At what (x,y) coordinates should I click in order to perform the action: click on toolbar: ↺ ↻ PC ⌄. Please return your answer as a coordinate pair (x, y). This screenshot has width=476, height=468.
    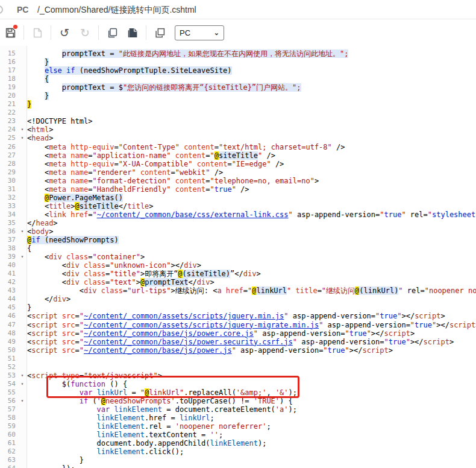
    Looking at the image, I should click on (238, 33).